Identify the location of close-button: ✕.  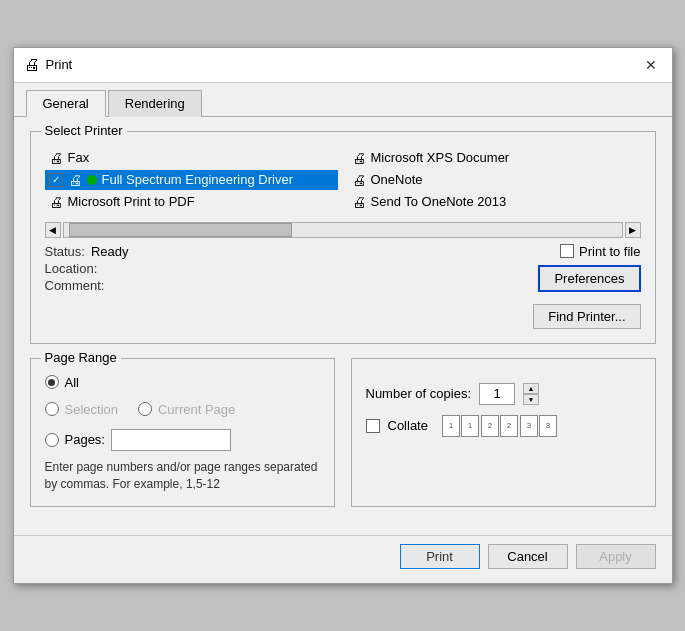
(651, 65).